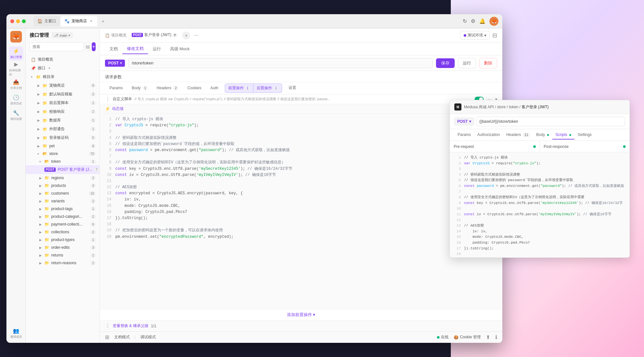  Describe the element at coordinates (47, 21) in the screenshot. I see `tab-main-window: 🏠 主窗口` at that location.